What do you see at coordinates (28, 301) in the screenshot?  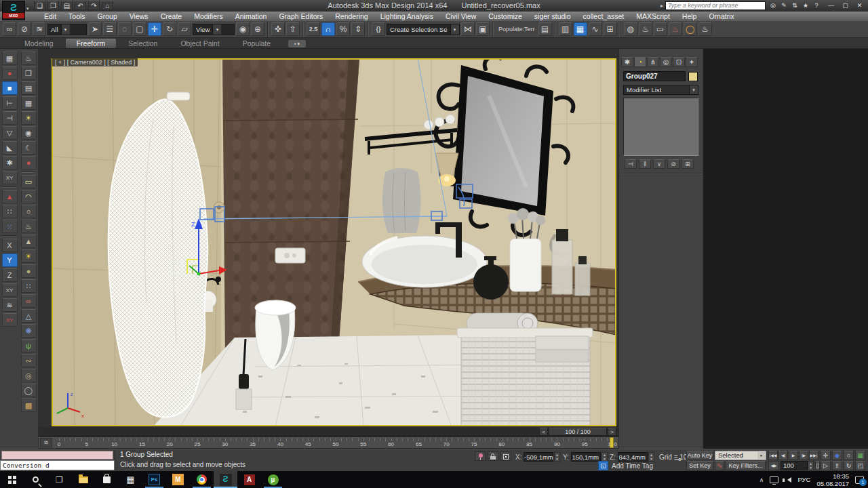 I see `molecule-icon: ∞` at bounding box center [28, 301].